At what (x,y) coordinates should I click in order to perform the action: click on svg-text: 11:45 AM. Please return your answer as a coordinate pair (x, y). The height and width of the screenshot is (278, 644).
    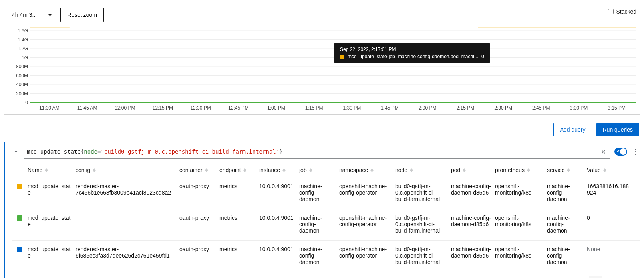
    Looking at the image, I should click on (87, 108).